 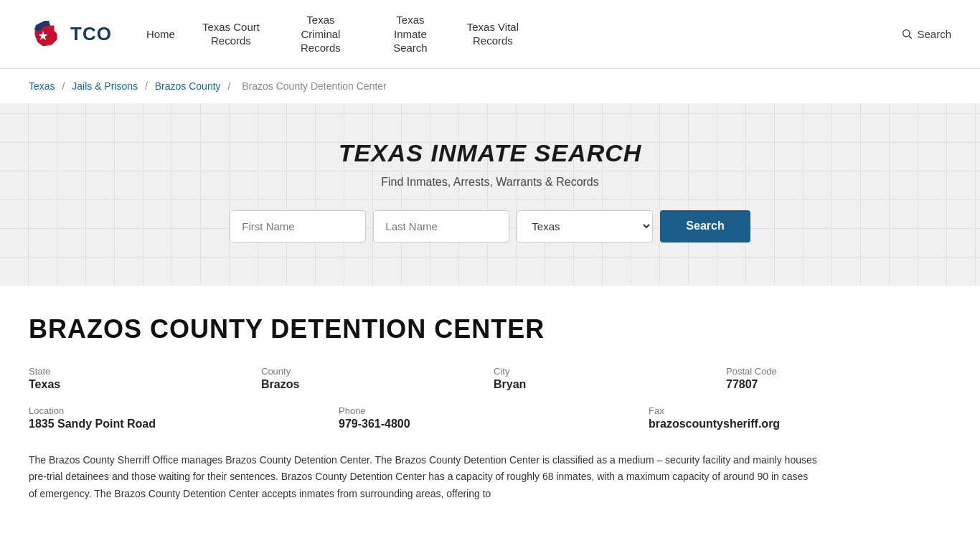 What do you see at coordinates (141, 372) in the screenshot?
I see `state-label: State` at bounding box center [141, 372].